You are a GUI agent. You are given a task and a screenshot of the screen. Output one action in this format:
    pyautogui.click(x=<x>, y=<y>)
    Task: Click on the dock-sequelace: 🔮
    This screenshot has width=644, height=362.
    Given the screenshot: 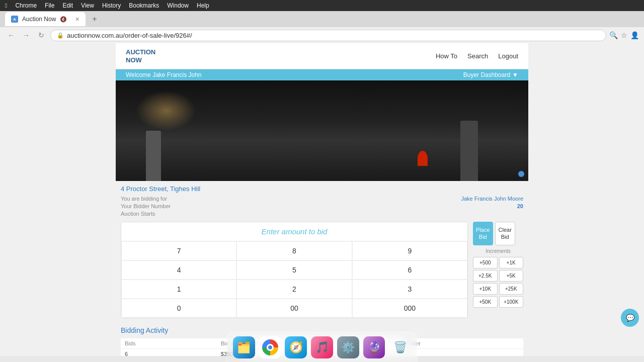 What is the action you would take?
    pyautogui.click(x=374, y=347)
    